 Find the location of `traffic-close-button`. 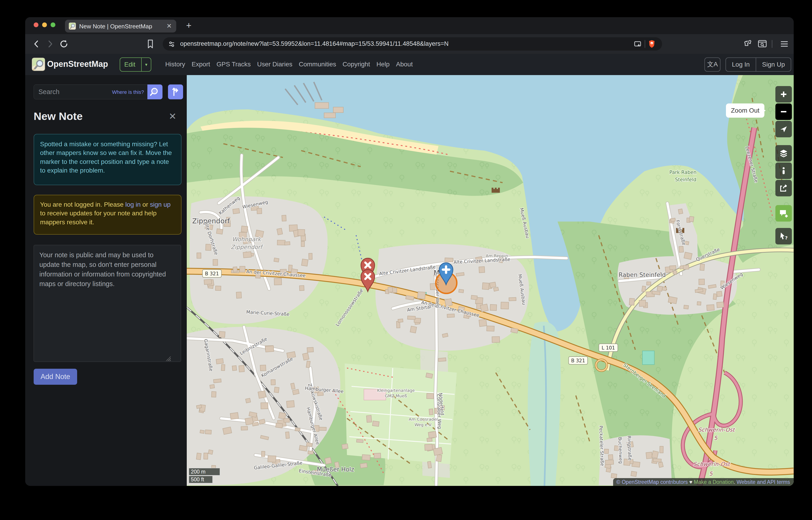

traffic-close-button is located at coordinates (36, 25).